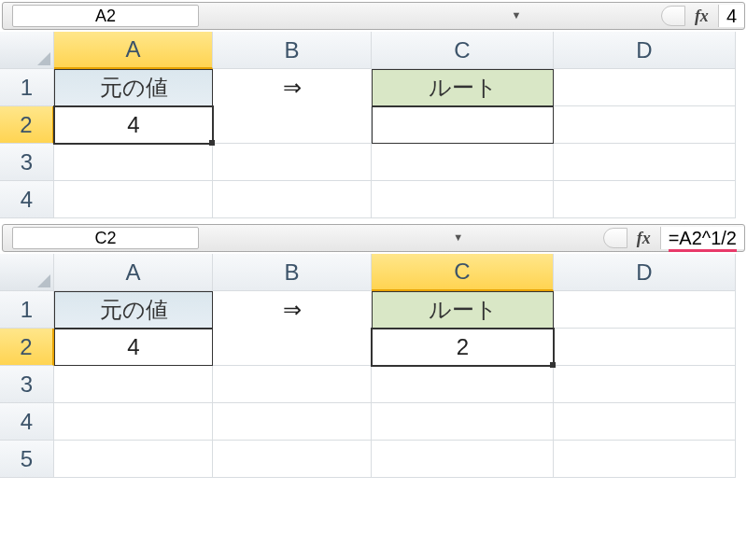  What do you see at coordinates (702, 239) in the screenshot?
I see `formula-text: =A2^1/2` at bounding box center [702, 239].